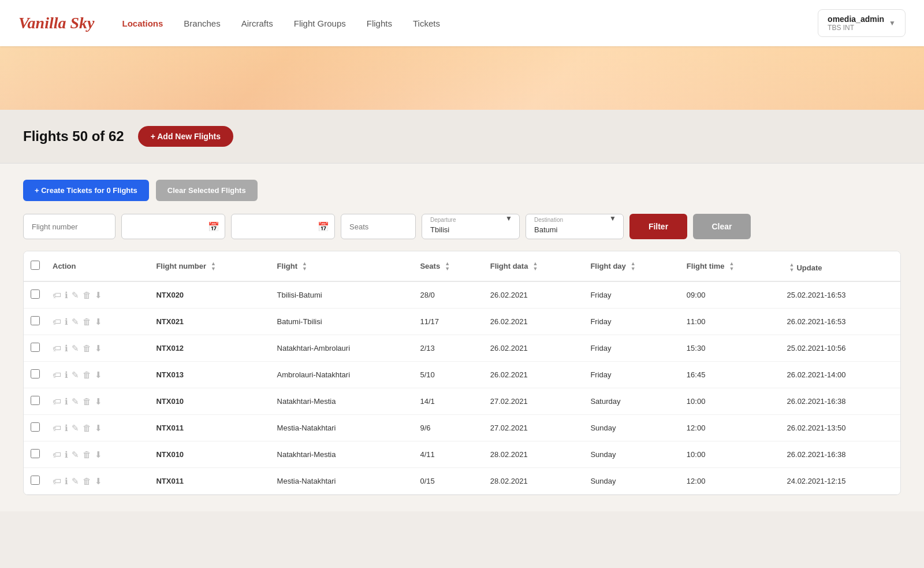 This screenshot has width=924, height=568. What do you see at coordinates (549, 220) in the screenshot?
I see `destination-label: Destination` at bounding box center [549, 220].